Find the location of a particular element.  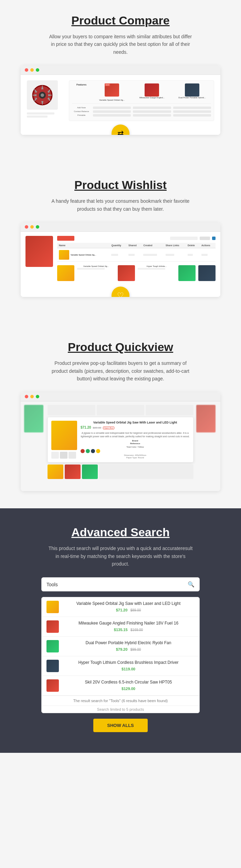

compare-header-row: Features NEW Variable Speed Orbital Jig.… is located at coordinates (142, 94).